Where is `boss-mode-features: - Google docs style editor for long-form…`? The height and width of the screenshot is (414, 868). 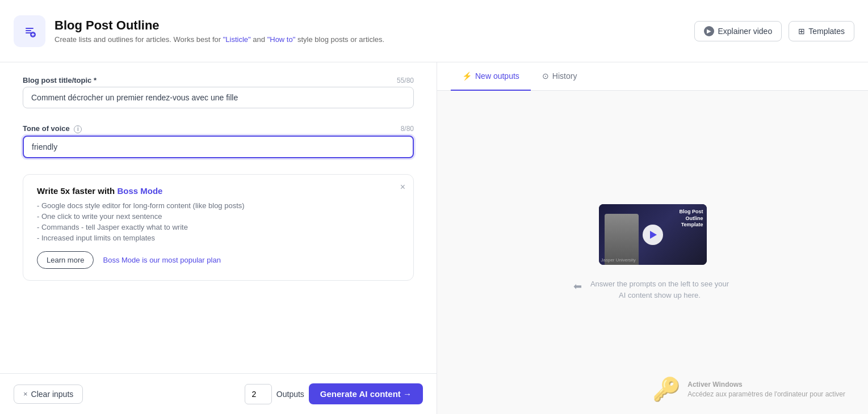
boss-mode-features: - Google docs style editor for long-form… is located at coordinates (218, 222).